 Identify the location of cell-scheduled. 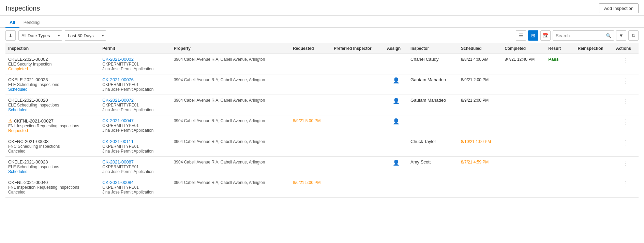
(480, 187).